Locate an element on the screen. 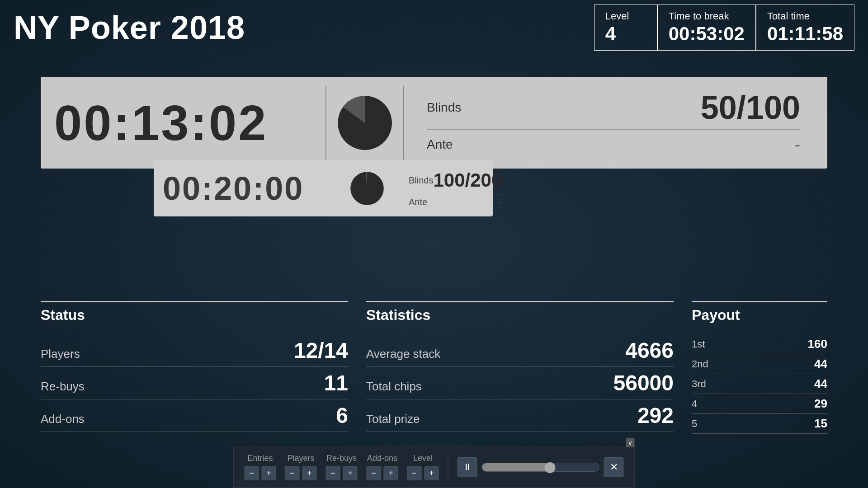  next-pie-chart is located at coordinates (367, 188).